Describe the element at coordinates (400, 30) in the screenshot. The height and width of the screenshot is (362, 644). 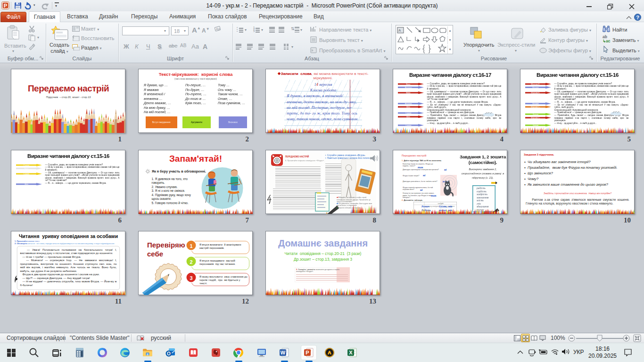
I see `svg-text: A` at that location.